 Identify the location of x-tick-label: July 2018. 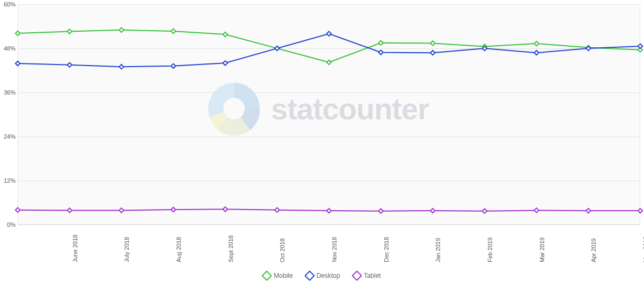
(127, 249).